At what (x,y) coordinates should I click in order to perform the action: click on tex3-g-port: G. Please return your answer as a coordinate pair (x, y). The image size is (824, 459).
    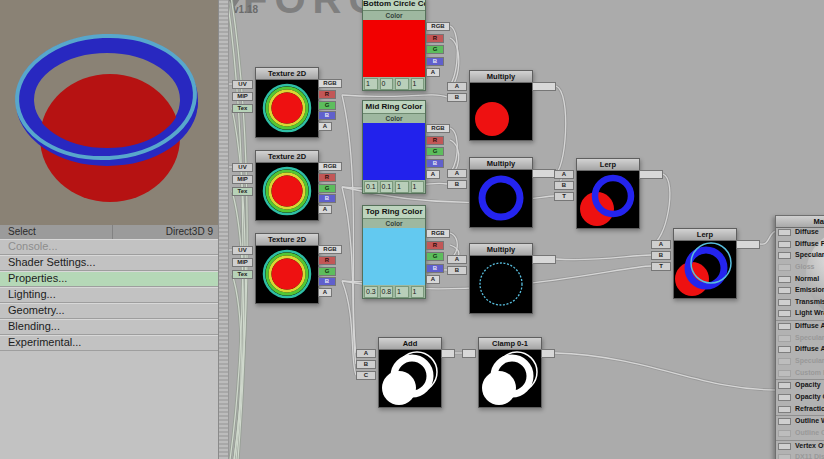
    Looking at the image, I should click on (327, 272).